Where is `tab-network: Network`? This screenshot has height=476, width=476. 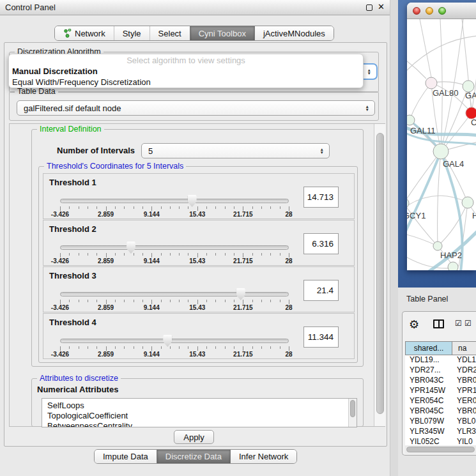
tab-network: Network is located at coordinates (84, 33).